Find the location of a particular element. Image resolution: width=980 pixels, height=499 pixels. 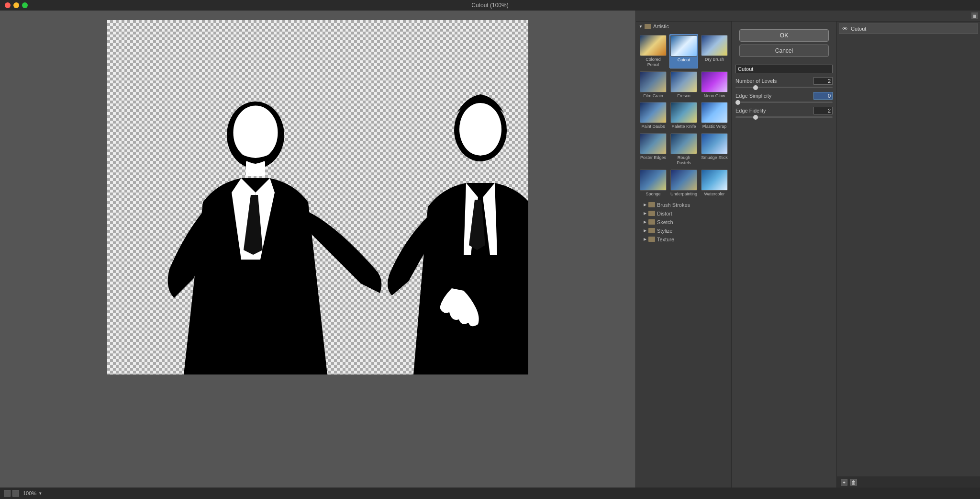

filter-neon-glow: Neon Glow is located at coordinates (714, 85).